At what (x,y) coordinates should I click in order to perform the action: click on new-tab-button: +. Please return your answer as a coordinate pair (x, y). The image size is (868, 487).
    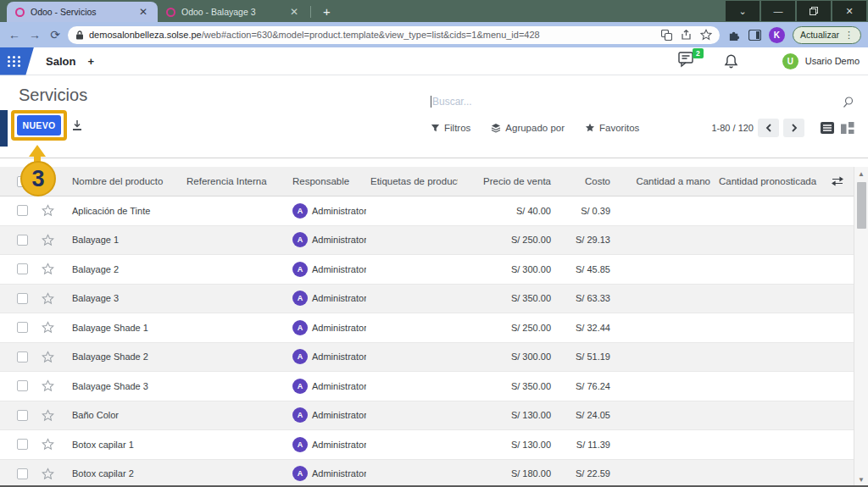
    Looking at the image, I should click on (327, 12).